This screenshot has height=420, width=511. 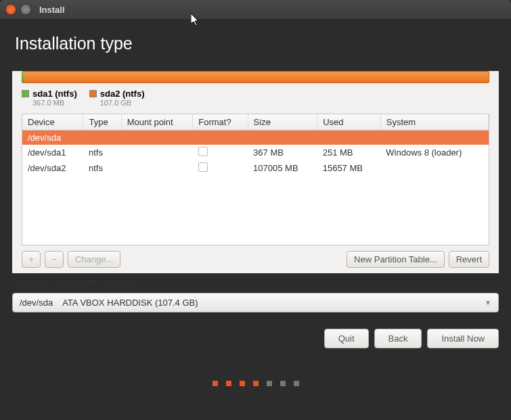 I want to click on quit-button: Quit, so click(x=347, y=338).